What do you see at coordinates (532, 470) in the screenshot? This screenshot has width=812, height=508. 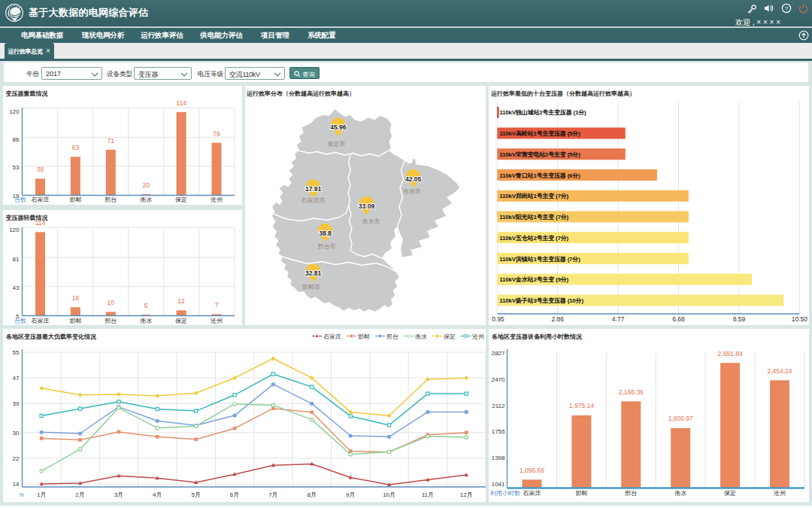 I see `svg-text: 1,096.66` at bounding box center [532, 470].